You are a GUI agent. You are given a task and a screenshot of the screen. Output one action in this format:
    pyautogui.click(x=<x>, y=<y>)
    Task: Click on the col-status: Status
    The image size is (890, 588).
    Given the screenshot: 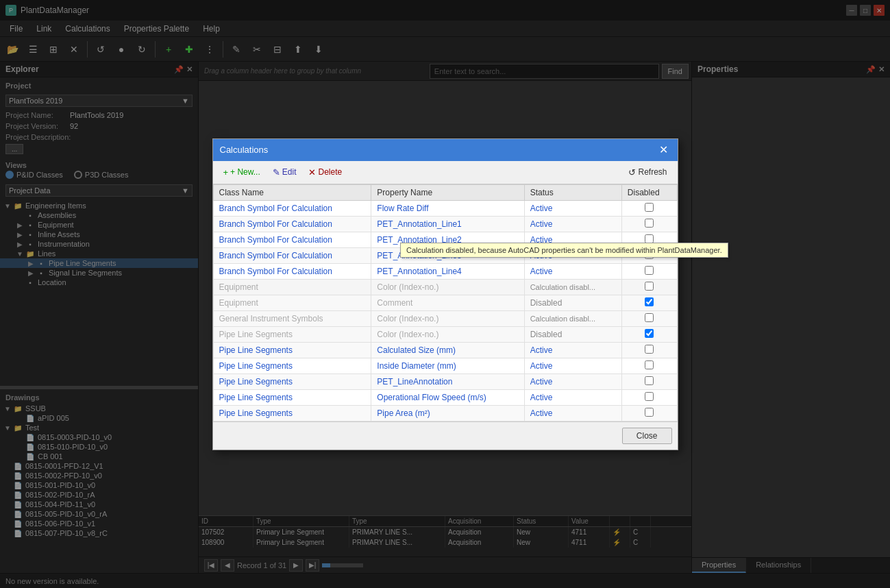 What is the action you would take?
    pyautogui.click(x=573, y=192)
    